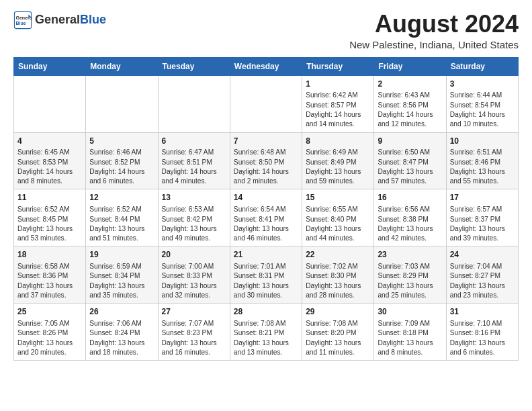 The width and height of the screenshot is (532, 411). Describe the element at coordinates (266, 224) in the screenshot. I see `day-info: Sunrise: 6:54 AM Sunset: 8:41 PM Dayligh…` at that location.